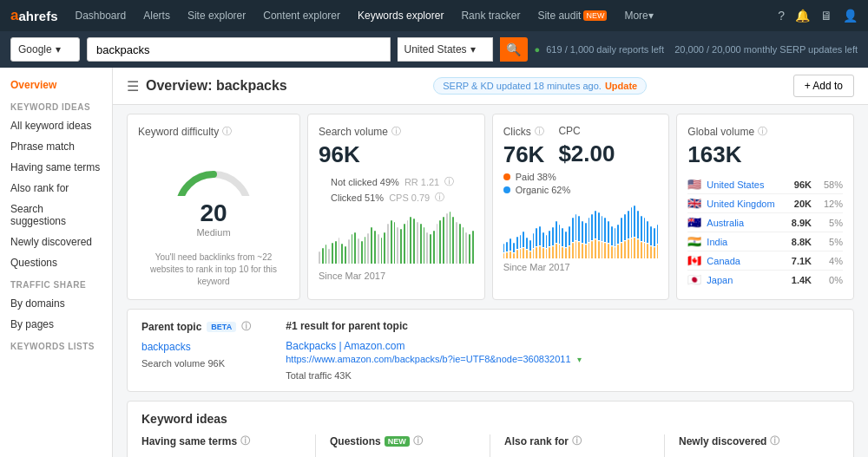 The image size is (868, 457). Describe the element at coordinates (214, 206) in the screenshot. I see `keyword-difficulty-card: Keyword difficulty ⓘ 20 Medium` at that location.